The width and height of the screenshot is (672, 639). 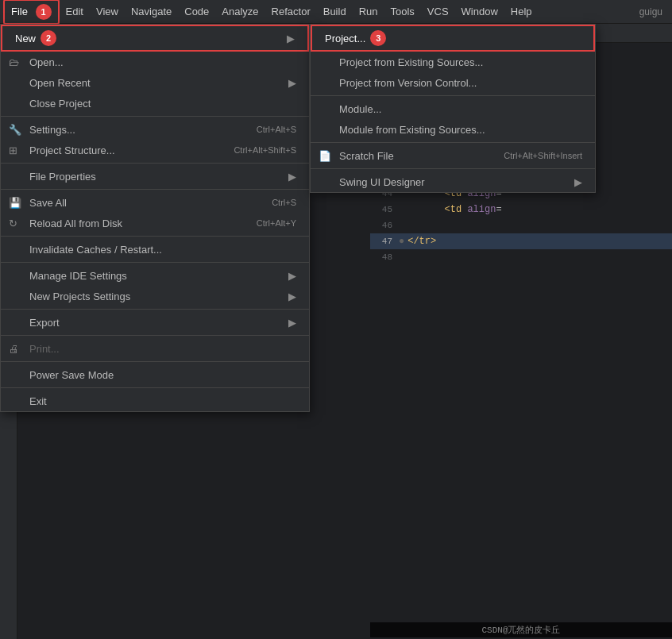 What do you see at coordinates (32, 13) in the screenshot?
I see `menubar-file: File 1` at bounding box center [32, 13].